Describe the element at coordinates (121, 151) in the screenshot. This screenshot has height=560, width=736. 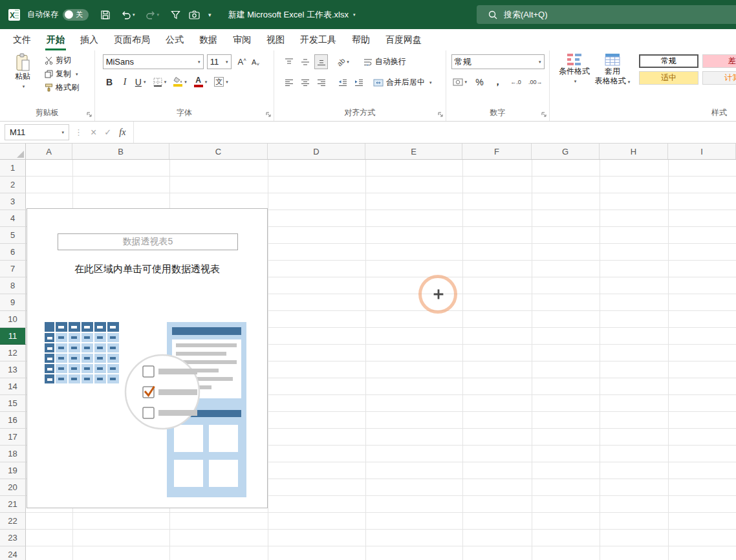
I see `column-header-b: B` at that location.